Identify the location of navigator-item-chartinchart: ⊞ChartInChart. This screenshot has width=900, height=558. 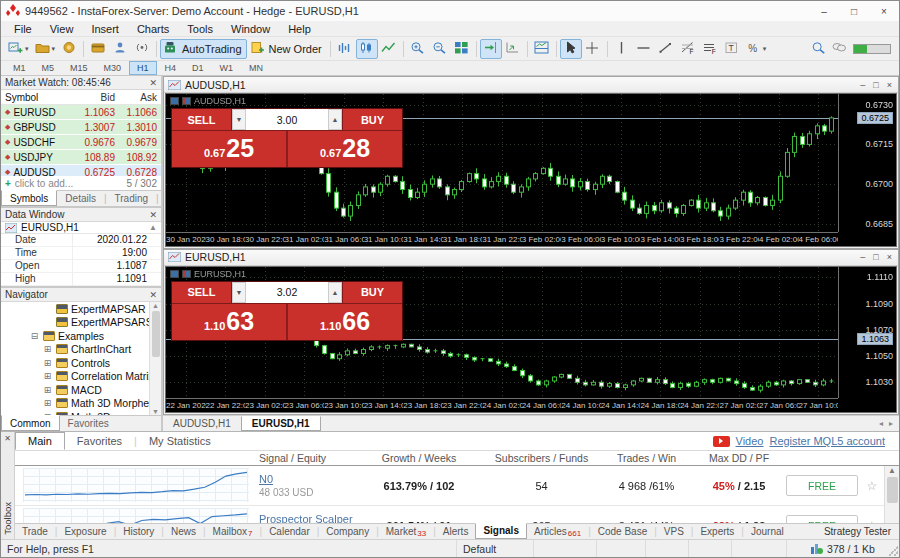
(81, 350).